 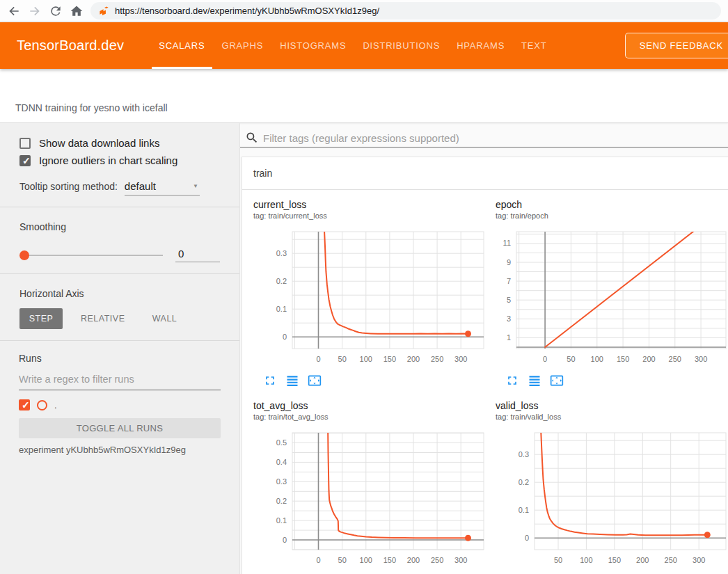 What do you see at coordinates (120, 227) in the screenshot?
I see `smoothing-label: Smoothing` at bounding box center [120, 227].